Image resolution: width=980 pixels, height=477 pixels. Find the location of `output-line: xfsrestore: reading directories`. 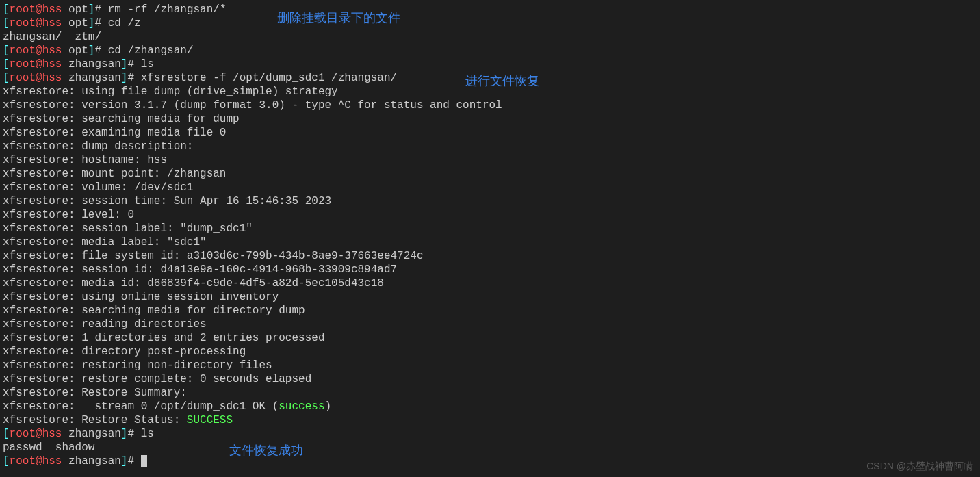

output-line: xfsrestore: reading directories is located at coordinates (490, 324).